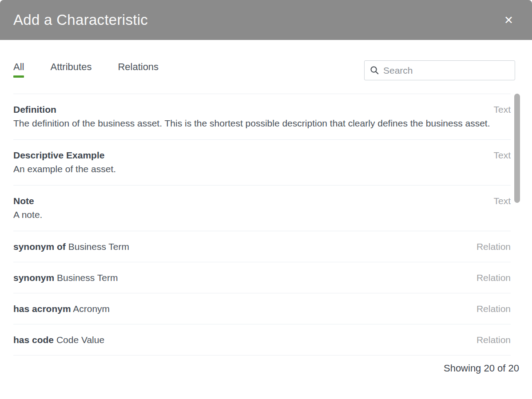 Image resolution: width=532 pixels, height=399 pixels. I want to click on characteristic-name: Definition, so click(35, 110).